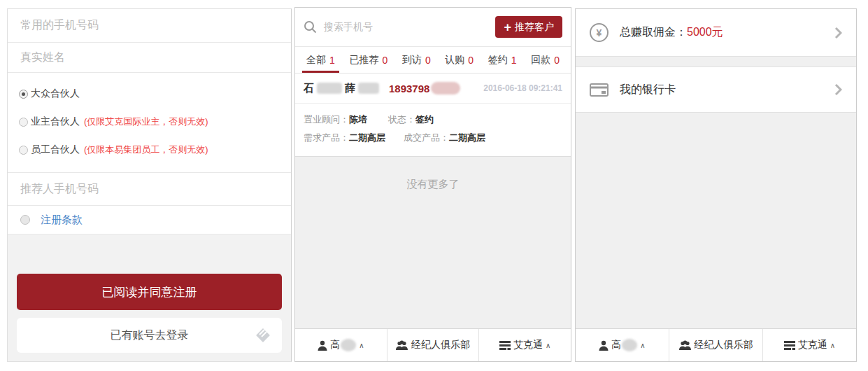 The width and height of the screenshot is (868, 371). Describe the element at coordinates (146, 122) in the screenshot. I see `radio-note: (仅限艾克国际业主，否则无效)` at that location.